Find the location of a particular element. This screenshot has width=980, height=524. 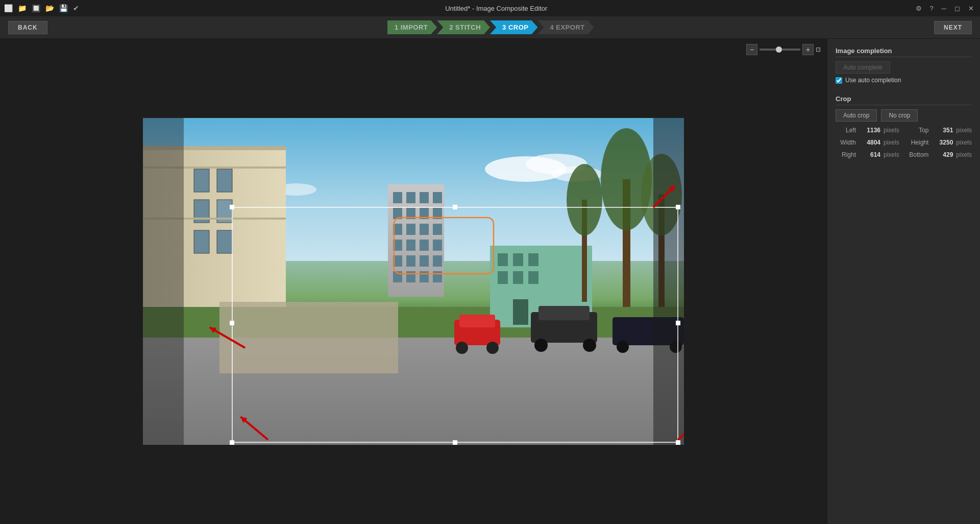

step-export: 4 EXPORT is located at coordinates (566, 28).